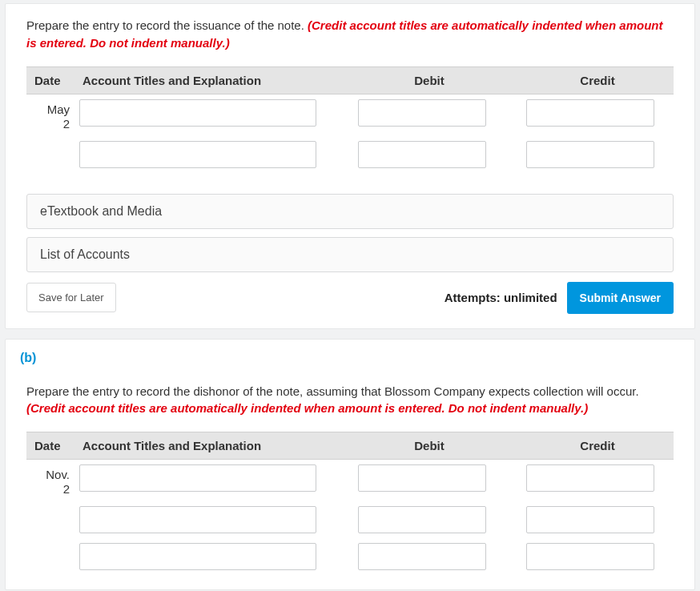 This screenshot has height=591, width=700. I want to click on submit-answer-button: Submit Answer, so click(620, 298).